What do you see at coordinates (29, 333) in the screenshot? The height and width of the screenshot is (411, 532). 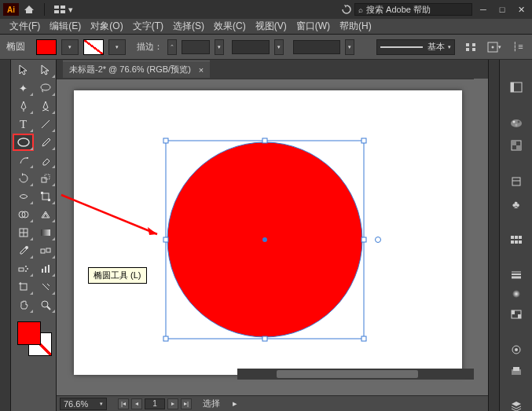 I see `fill-color-box` at bounding box center [29, 333].